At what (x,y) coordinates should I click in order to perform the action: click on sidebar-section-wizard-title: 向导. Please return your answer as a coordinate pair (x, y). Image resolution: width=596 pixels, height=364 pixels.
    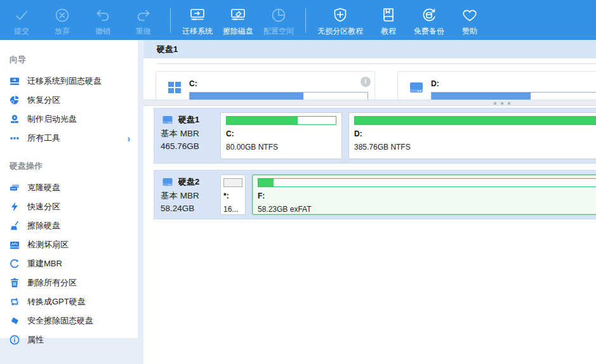
    Looking at the image, I should click on (69, 60).